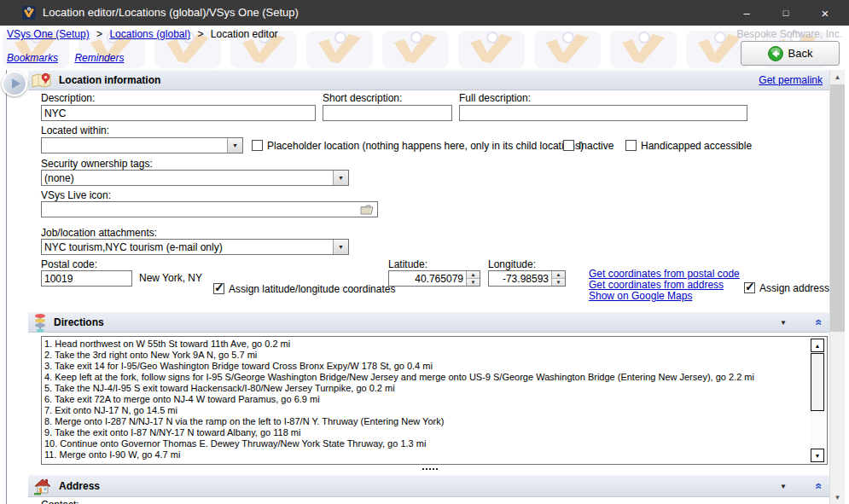 This screenshot has height=504, width=849. I want to click on direction-line: 1. Head northwest on W 55th St toward 11…, so click(427, 345).